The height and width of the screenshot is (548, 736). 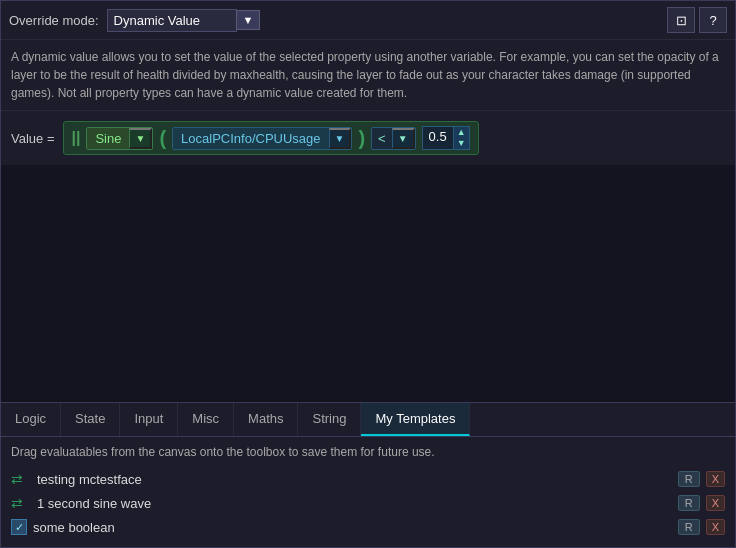 I want to click on tab-logic: Logic, so click(x=31, y=420).